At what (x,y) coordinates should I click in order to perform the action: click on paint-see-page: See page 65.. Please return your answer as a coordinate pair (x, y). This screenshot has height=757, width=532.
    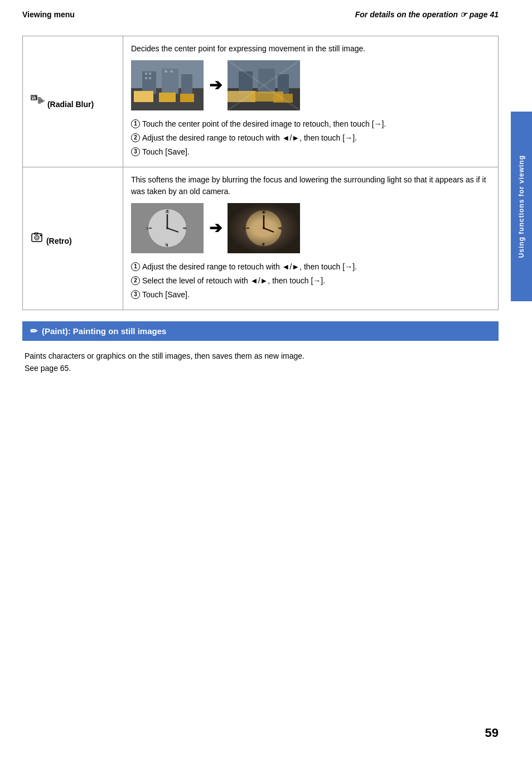
    Looking at the image, I should click on (260, 368).